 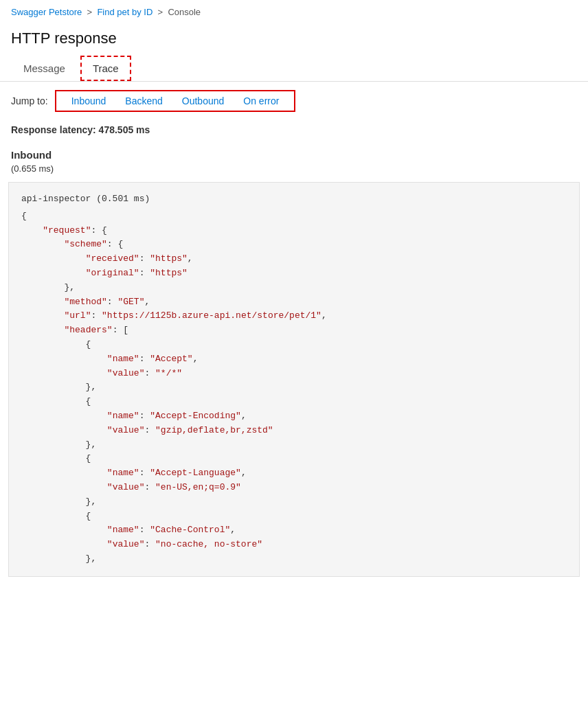 What do you see at coordinates (294, 488) in the screenshot?
I see `code-line-h3-value: "value": "en-US,en;q=0.9"` at bounding box center [294, 488].